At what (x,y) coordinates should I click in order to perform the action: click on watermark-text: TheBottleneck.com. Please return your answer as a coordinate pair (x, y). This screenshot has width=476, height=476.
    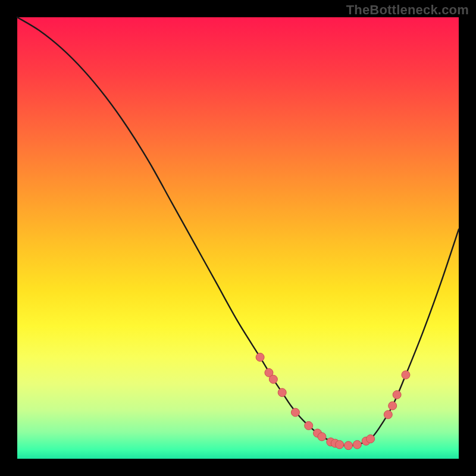
    Looking at the image, I should click on (408, 10).